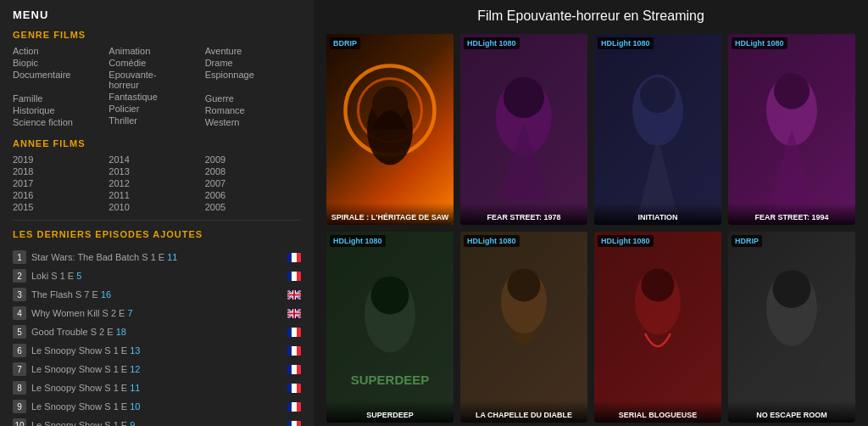  What do you see at coordinates (61, 63) in the screenshot?
I see `genre-biopic: Biopic` at bounding box center [61, 63].